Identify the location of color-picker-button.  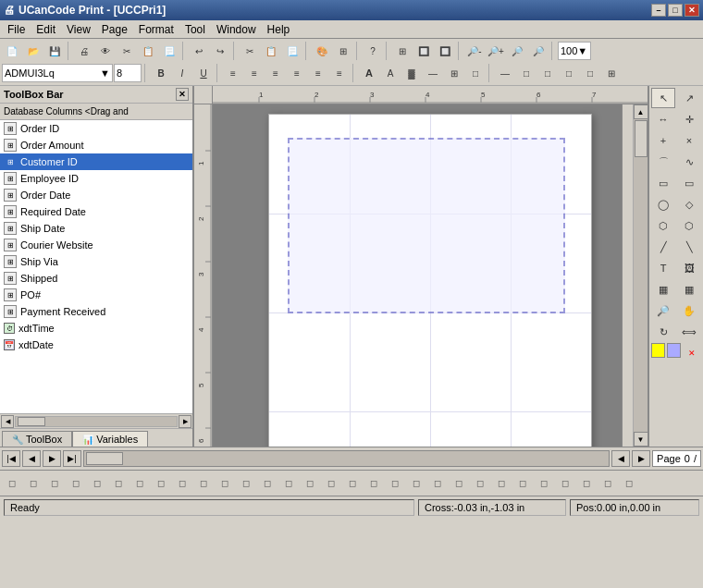
(659, 350).